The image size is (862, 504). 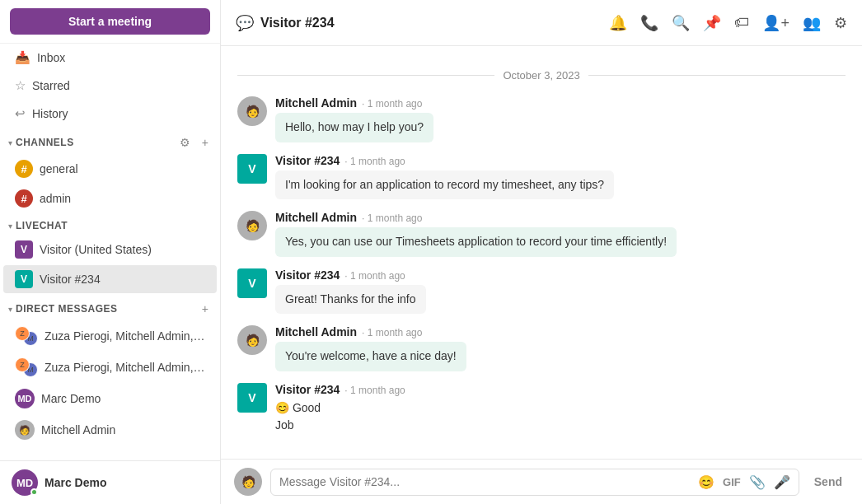 What do you see at coordinates (125, 367) in the screenshot?
I see `dm-group-2-label: Zuza Pierogi, Mitchell Admin, a...` at bounding box center [125, 367].